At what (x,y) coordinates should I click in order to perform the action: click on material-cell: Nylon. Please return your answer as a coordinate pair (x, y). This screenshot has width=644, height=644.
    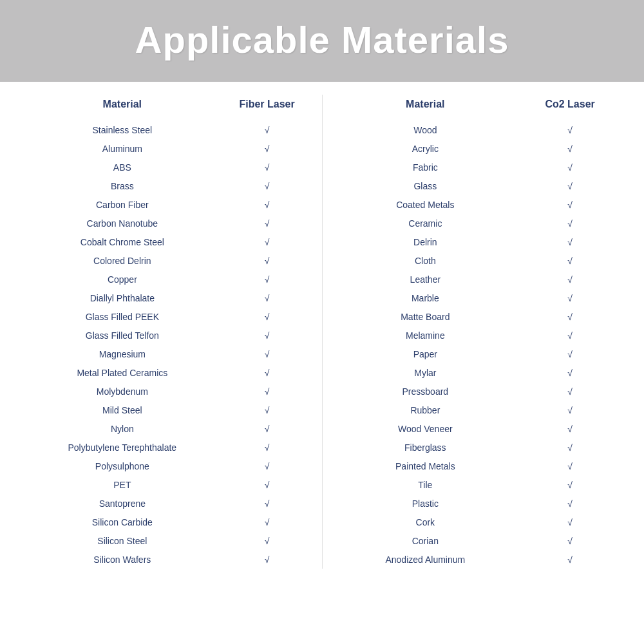
    Looking at the image, I should click on (122, 429).